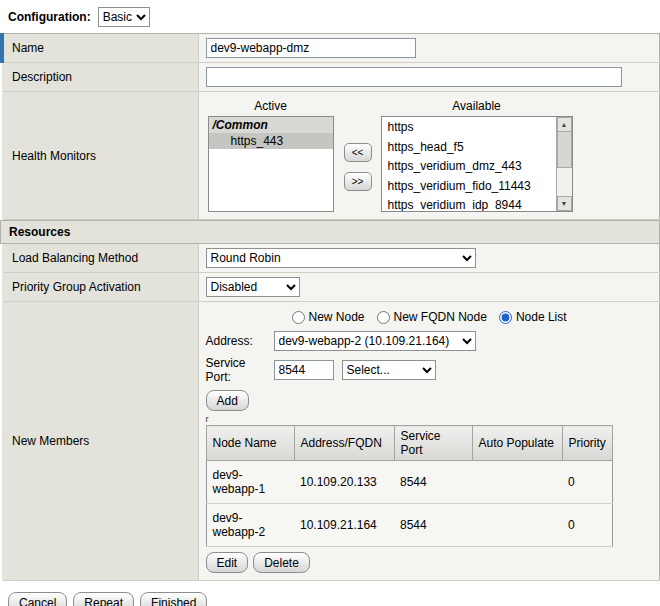 The width and height of the screenshot is (660, 606). What do you see at coordinates (358, 167) in the screenshot?
I see `monitor-move-buttons: << >>` at bounding box center [358, 167].